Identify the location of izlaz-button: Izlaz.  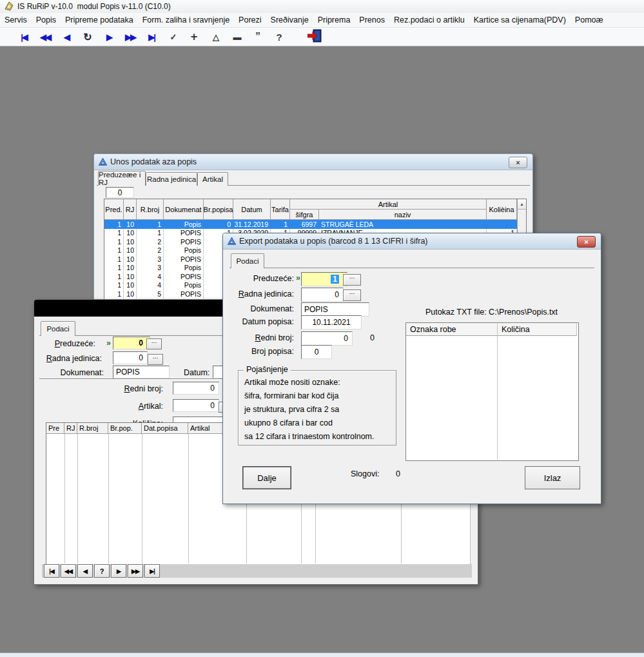
(552, 478).